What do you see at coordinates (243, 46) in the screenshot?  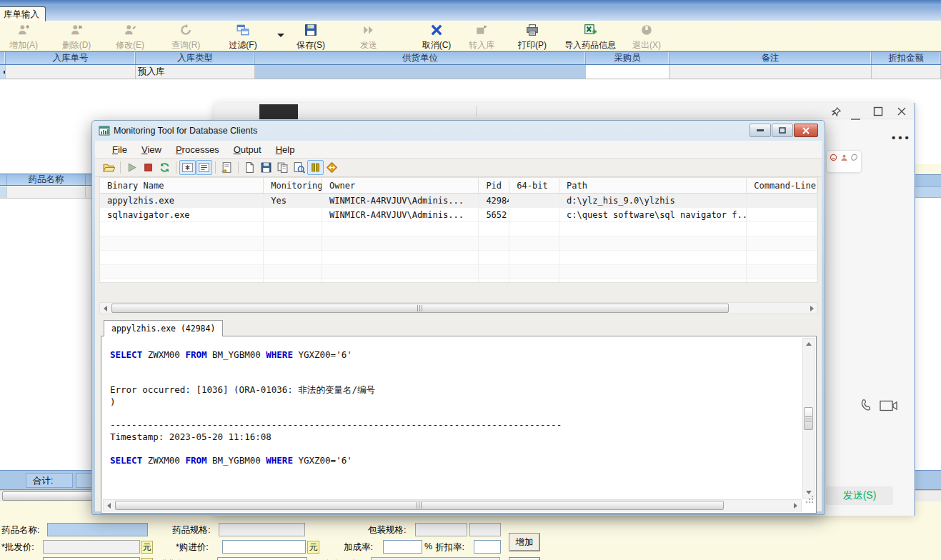 I see `toolbar-button-label: 过滤(F)` at bounding box center [243, 46].